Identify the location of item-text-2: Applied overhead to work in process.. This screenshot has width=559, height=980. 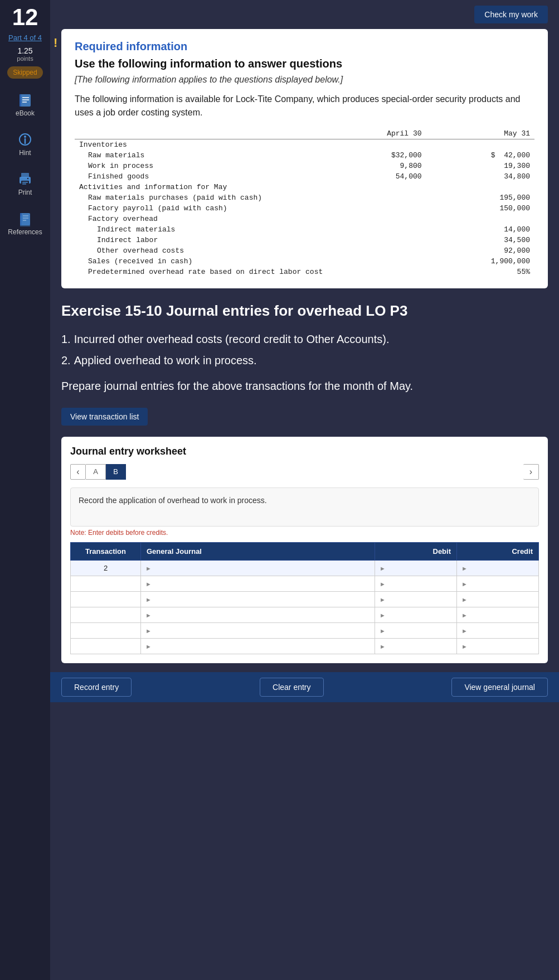
(166, 360).